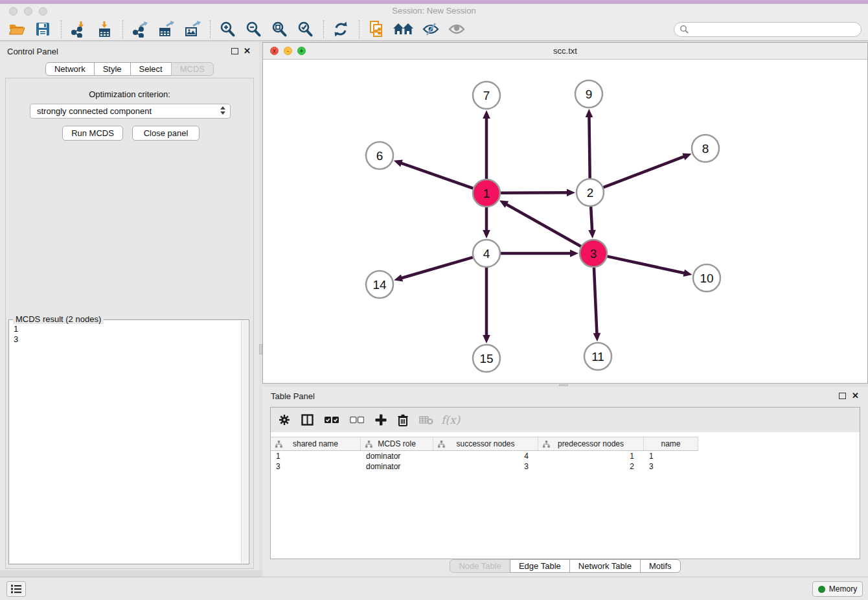  Describe the element at coordinates (768, 30) in the screenshot. I see `search-box` at that location.